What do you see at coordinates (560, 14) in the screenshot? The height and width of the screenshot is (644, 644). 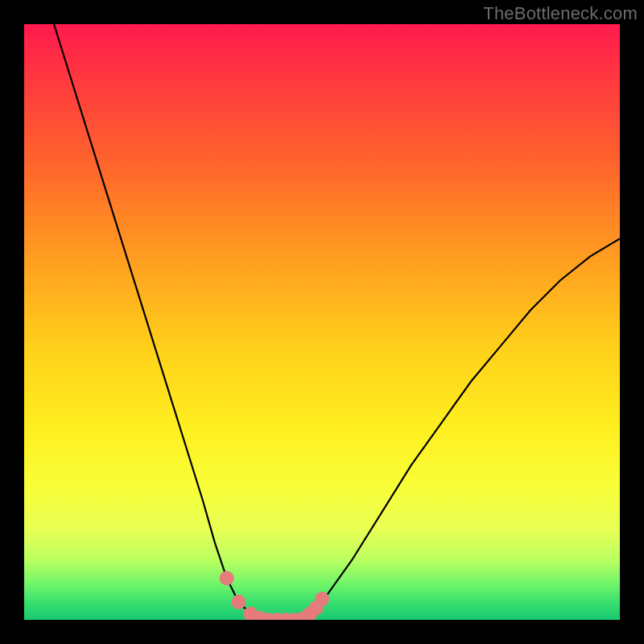 I see `watermark-text: TheBottleneck.com` at bounding box center [560, 14].